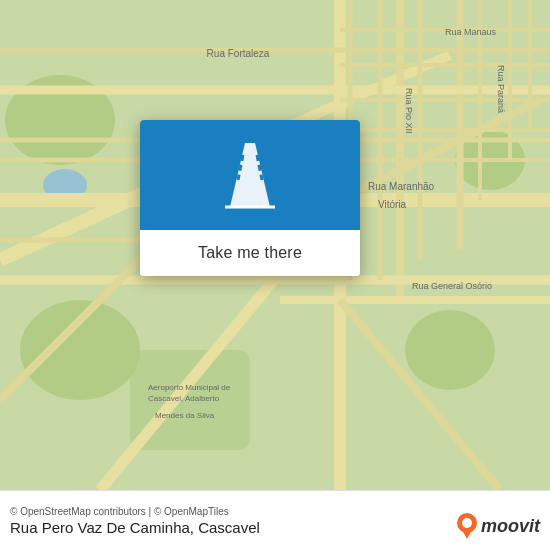  I want to click on svg-text: Rua Pio XII, so click(409, 111).